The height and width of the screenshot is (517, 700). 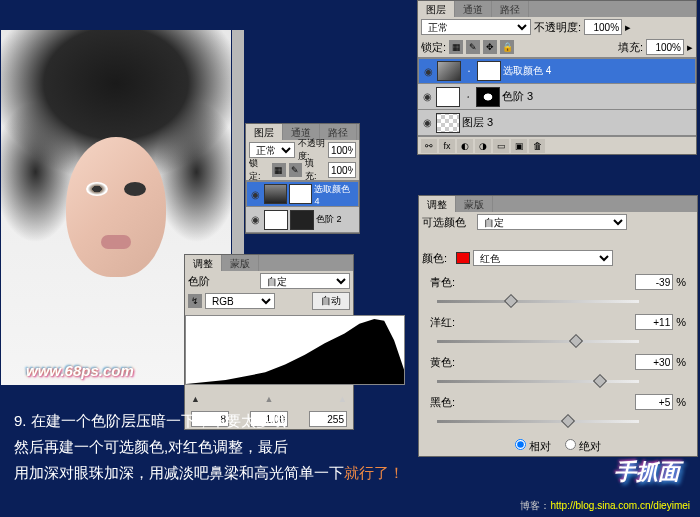 I want to click on instruction-text: 9. 在建一个色阶层压暗一下，不要太多哦 然后再建一个可选颜色,对红色调整，最后…, so click(x=209, y=447).